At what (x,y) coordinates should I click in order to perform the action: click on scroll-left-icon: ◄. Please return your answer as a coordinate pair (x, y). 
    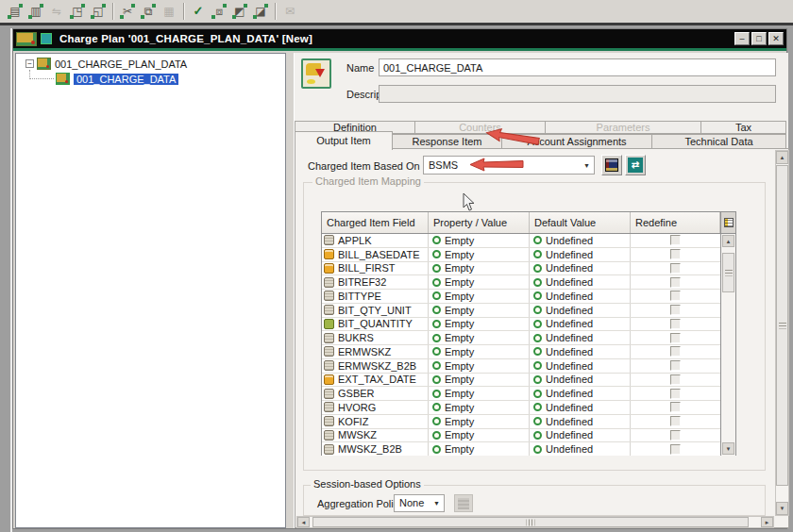
    Looking at the image, I should click on (304, 523).